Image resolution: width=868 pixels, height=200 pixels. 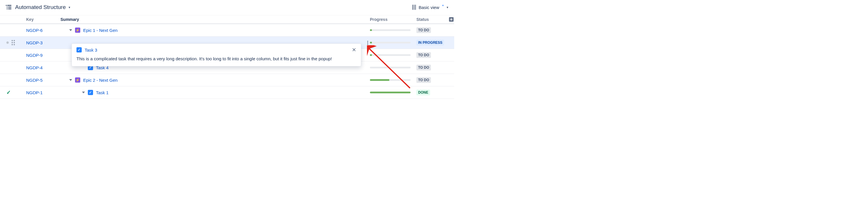 What do you see at coordinates (43, 93) in the screenshot?
I see `issue-key: NGDP-1` at bounding box center [43, 93].